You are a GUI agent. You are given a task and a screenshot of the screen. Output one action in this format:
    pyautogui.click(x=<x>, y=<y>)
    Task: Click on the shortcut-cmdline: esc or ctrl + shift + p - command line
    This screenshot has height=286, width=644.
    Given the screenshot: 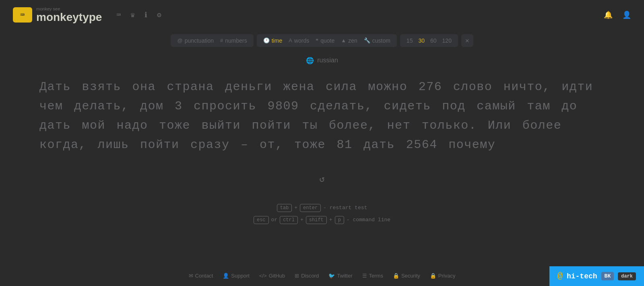 What is the action you would take?
    pyautogui.click(x=322, y=220)
    